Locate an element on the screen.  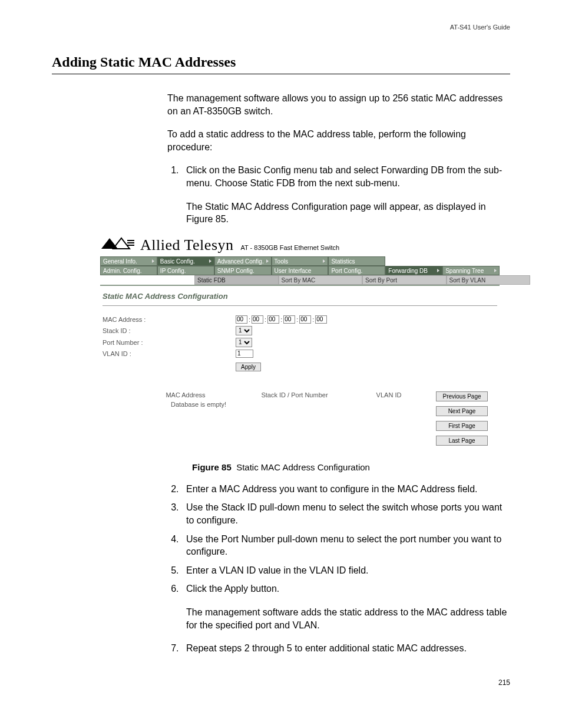
figure-label: Figure 85 is located at coordinates (212, 467).